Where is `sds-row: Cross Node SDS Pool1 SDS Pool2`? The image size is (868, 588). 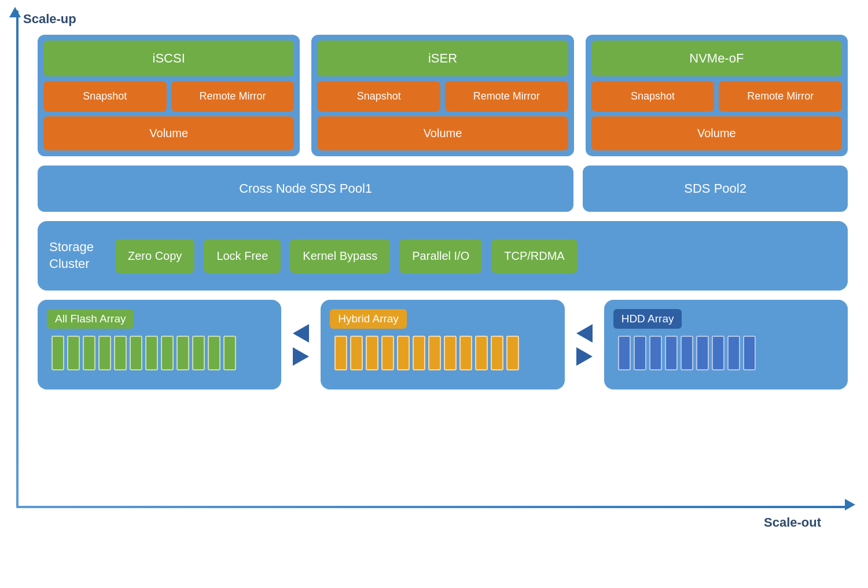 sds-row: Cross Node SDS Pool1 SDS Pool2 is located at coordinates (443, 189).